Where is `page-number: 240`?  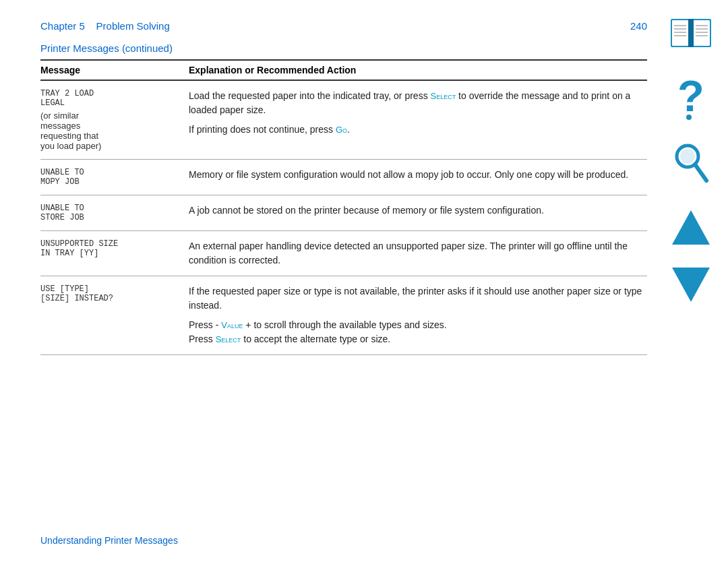
page-number: 240 is located at coordinates (639, 26).